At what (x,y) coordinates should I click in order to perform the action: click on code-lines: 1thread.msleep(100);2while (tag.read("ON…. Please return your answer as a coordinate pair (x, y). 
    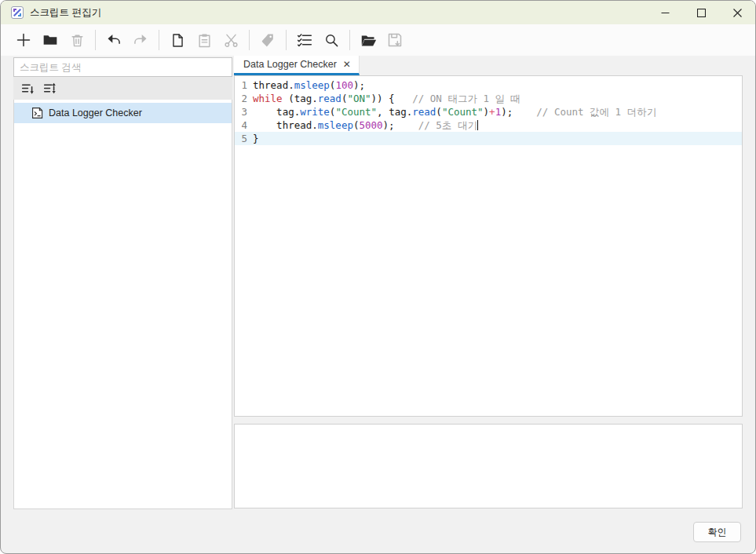
    Looking at the image, I should click on (488, 111).